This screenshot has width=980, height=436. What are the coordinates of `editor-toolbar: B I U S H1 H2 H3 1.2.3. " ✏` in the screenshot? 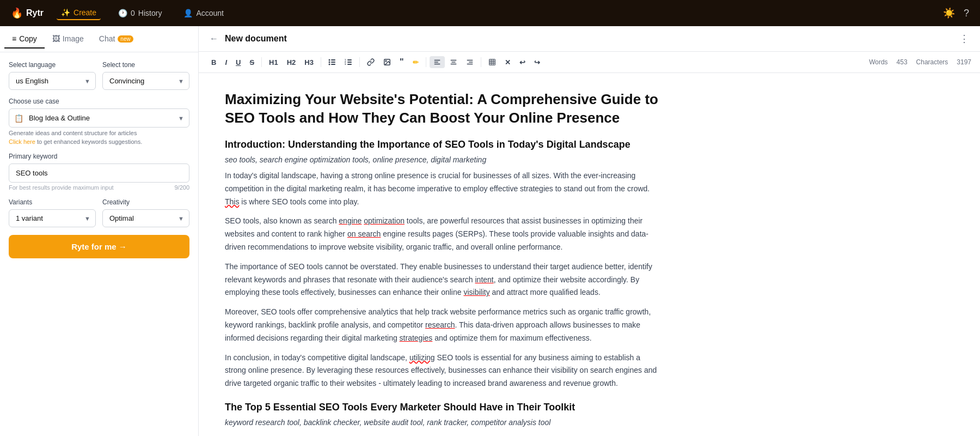 It's located at (589, 62).